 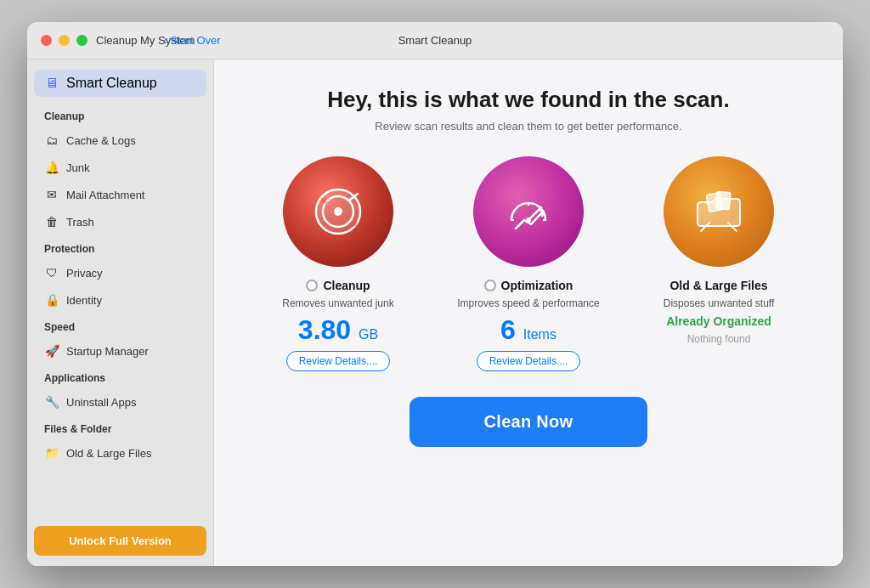 What do you see at coordinates (52, 273) in the screenshot?
I see `privacy-icon: 🛡` at bounding box center [52, 273].